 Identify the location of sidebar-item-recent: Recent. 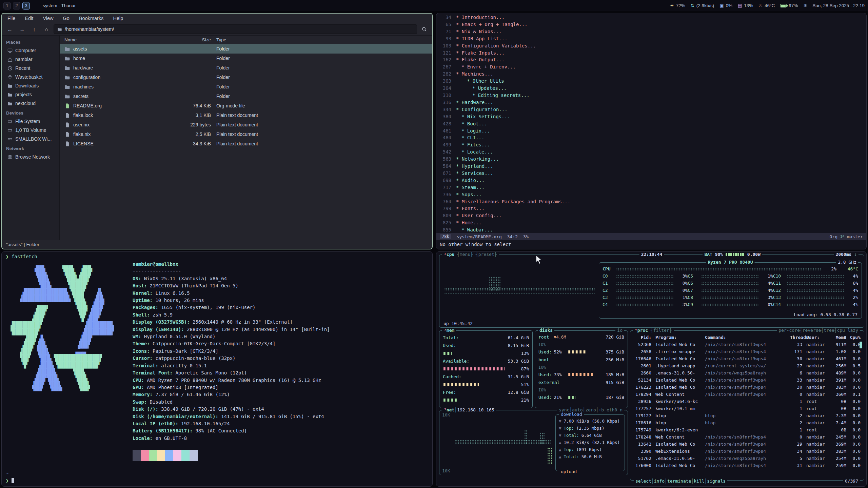
(31, 68).